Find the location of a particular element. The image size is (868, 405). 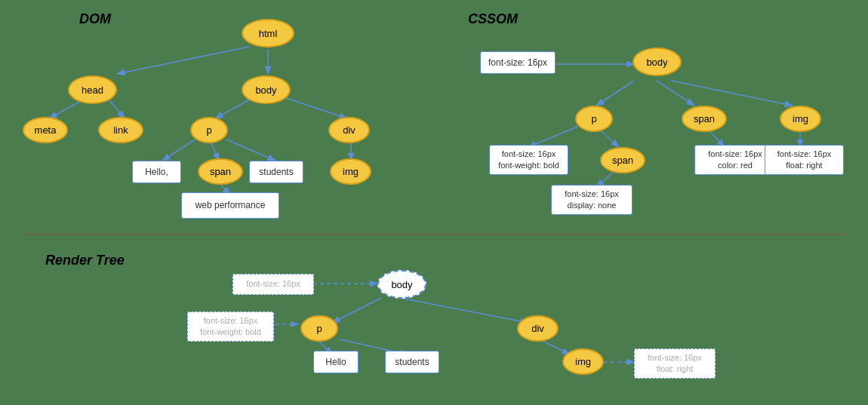

rt-hello: Hello is located at coordinates (336, 362).